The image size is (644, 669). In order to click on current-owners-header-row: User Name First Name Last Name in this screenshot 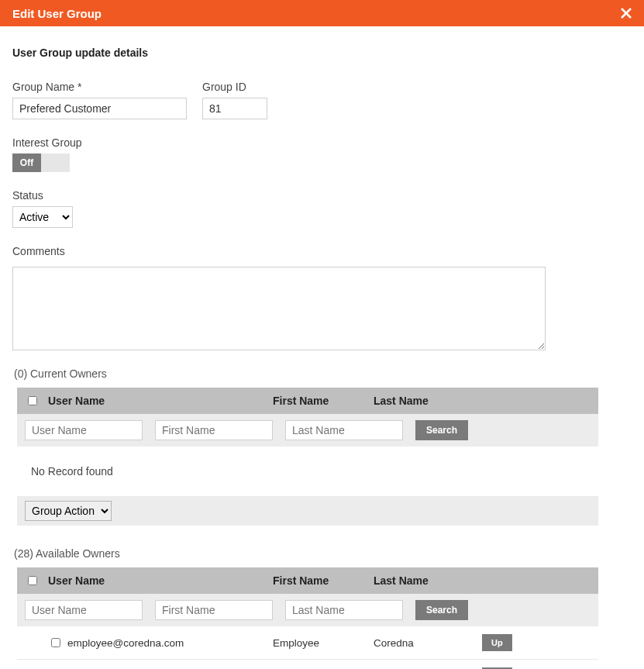, I will do `click(308, 401)`.